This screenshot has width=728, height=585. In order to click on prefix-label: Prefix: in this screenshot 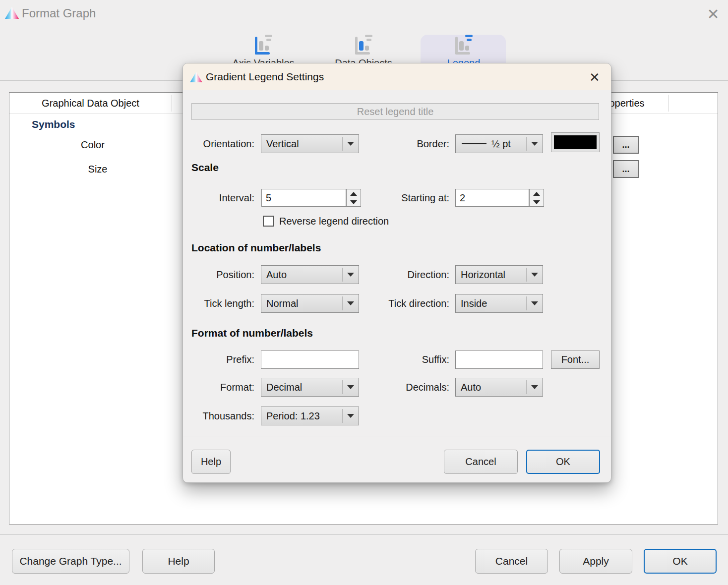, I will do `click(219, 360)`.